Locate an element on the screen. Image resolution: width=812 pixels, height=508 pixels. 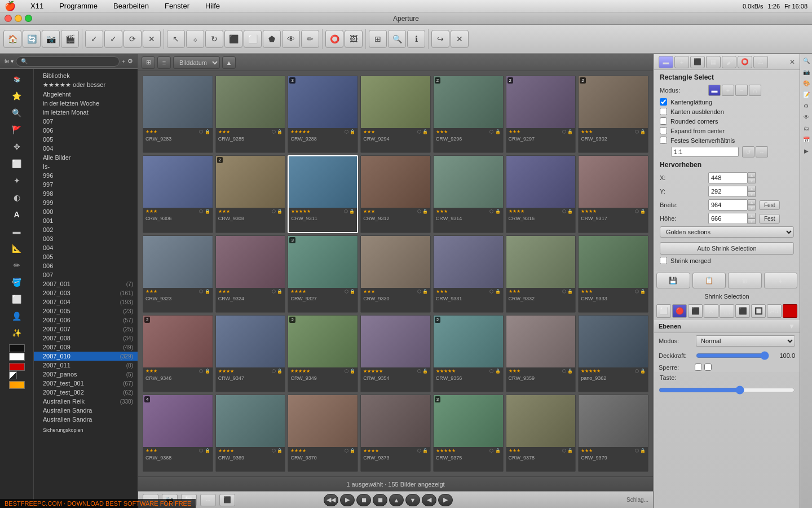
up-btn: ▲ is located at coordinates (396, 500).